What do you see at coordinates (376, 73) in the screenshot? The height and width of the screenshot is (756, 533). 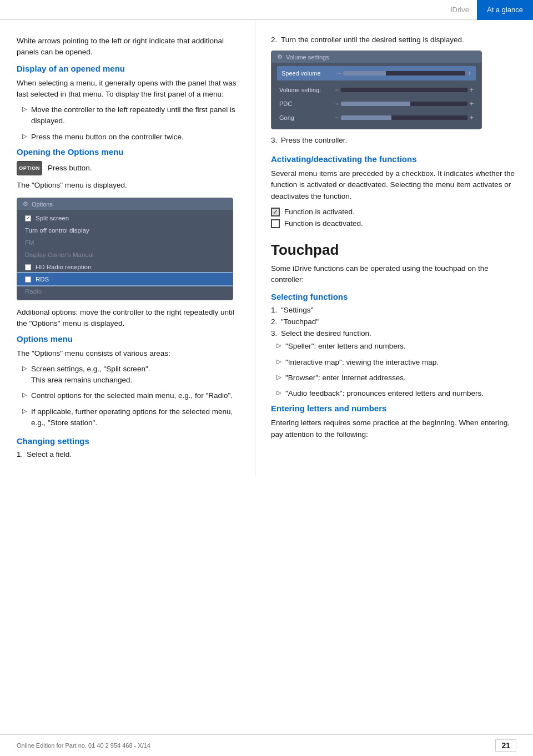 I see `volume-speed-row: Speed volume − +` at bounding box center [376, 73].